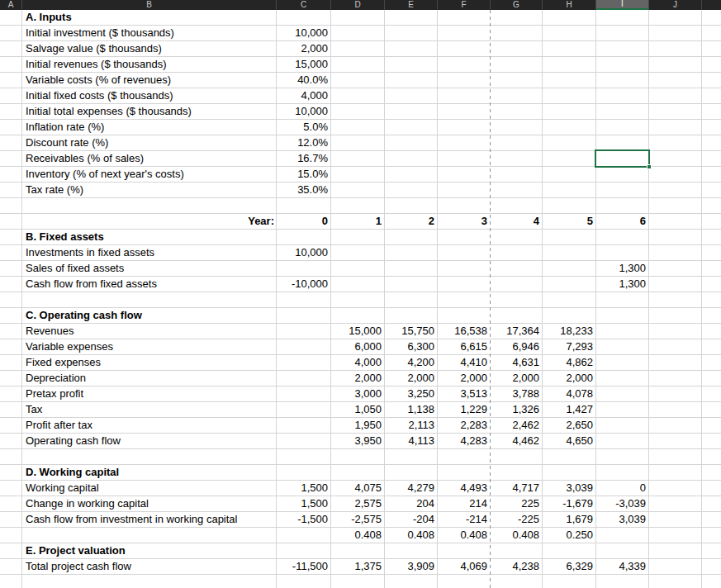 The width and height of the screenshot is (721, 588). What do you see at coordinates (570, 5) in the screenshot?
I see `column-header-H: H` at bounding box center [570, 5].